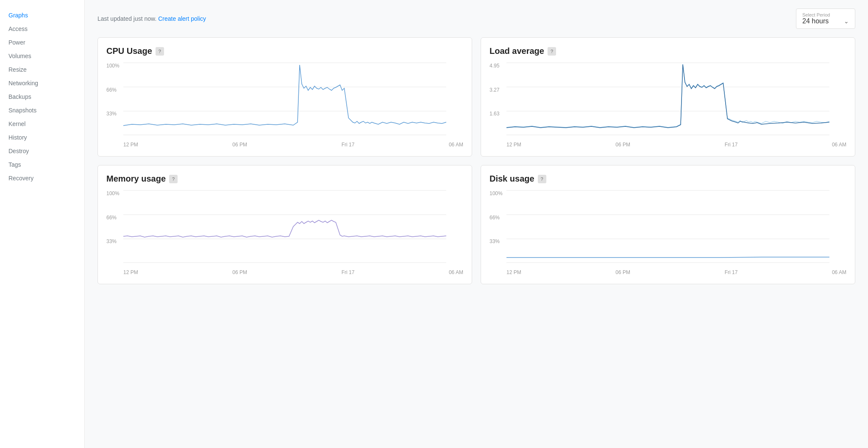 This screenshot has width=868, height=448. I want to click on sidebar-item-destroy: Destroy, so click(42, 151).